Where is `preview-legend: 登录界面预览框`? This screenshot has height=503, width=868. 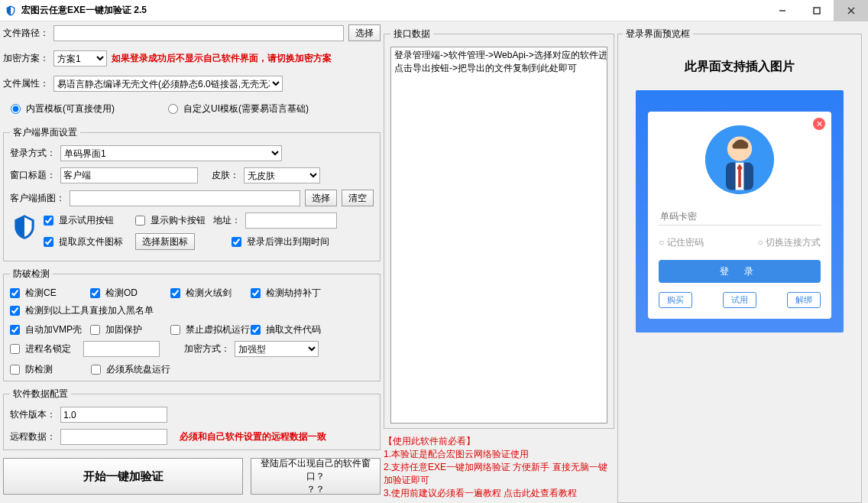 preview-legend: 登录界面预览框 is located at coordinates (658, 34).